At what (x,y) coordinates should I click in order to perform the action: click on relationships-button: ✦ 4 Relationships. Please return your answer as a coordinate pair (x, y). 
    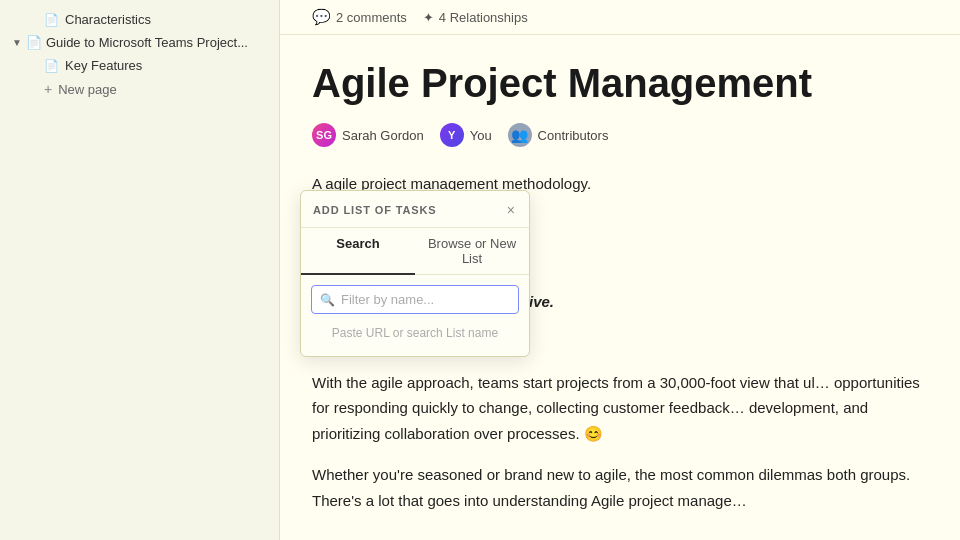
    Looking at the image, I should click on (476, 18).